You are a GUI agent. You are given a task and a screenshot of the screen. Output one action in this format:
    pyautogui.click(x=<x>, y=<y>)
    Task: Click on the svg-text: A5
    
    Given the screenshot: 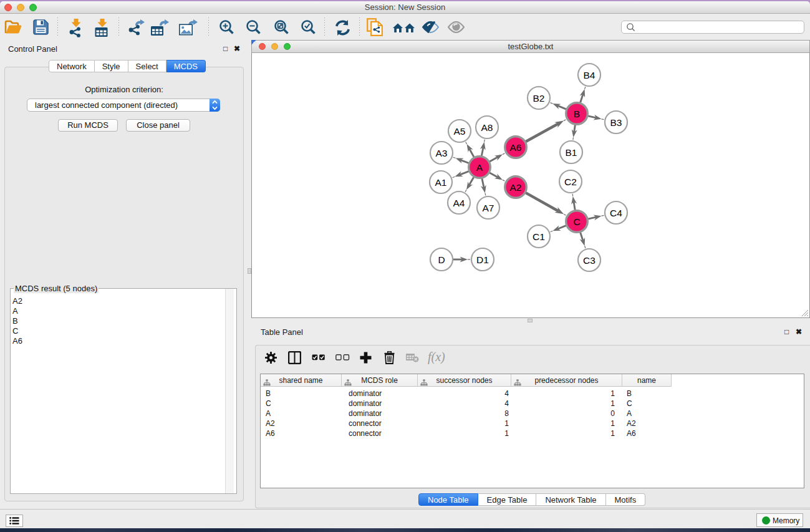 What is the action you would take?
    pyautogui.click(x=460, y=131)
    